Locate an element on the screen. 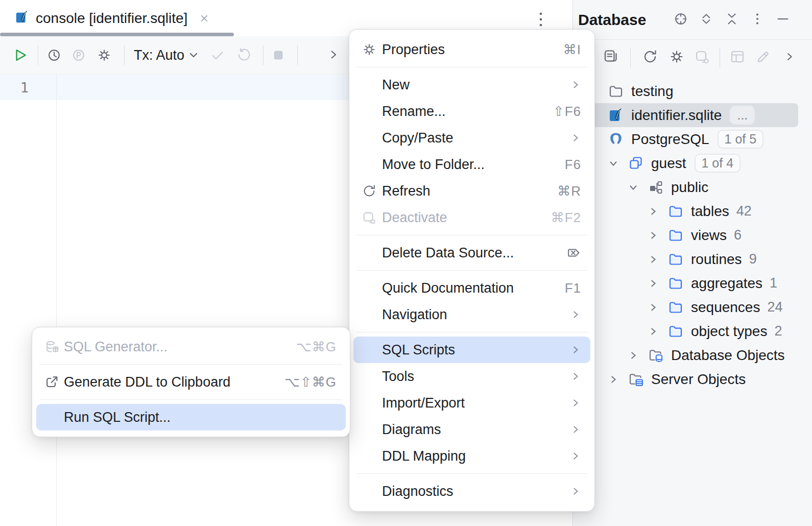 The image size is (812, 526). sqlite-icon is located at coordinates (616, 115).